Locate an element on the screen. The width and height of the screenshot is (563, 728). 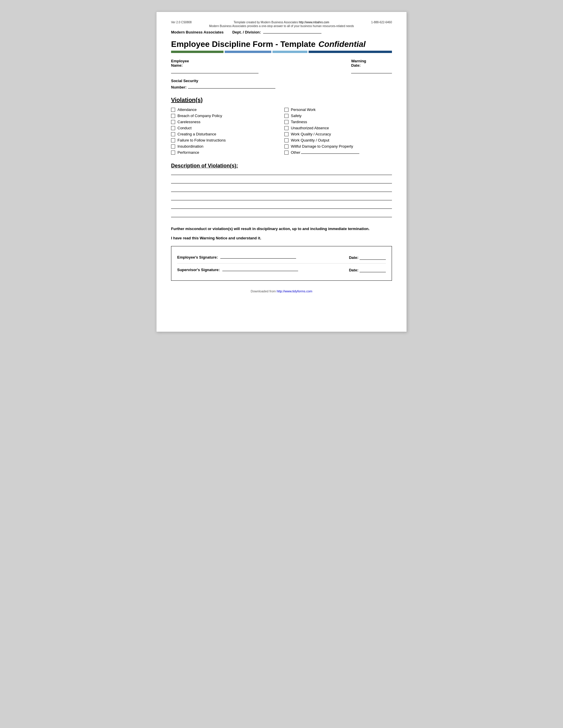
title-text: Employee Discipline Form - Template is located at coordinates (243, 44).